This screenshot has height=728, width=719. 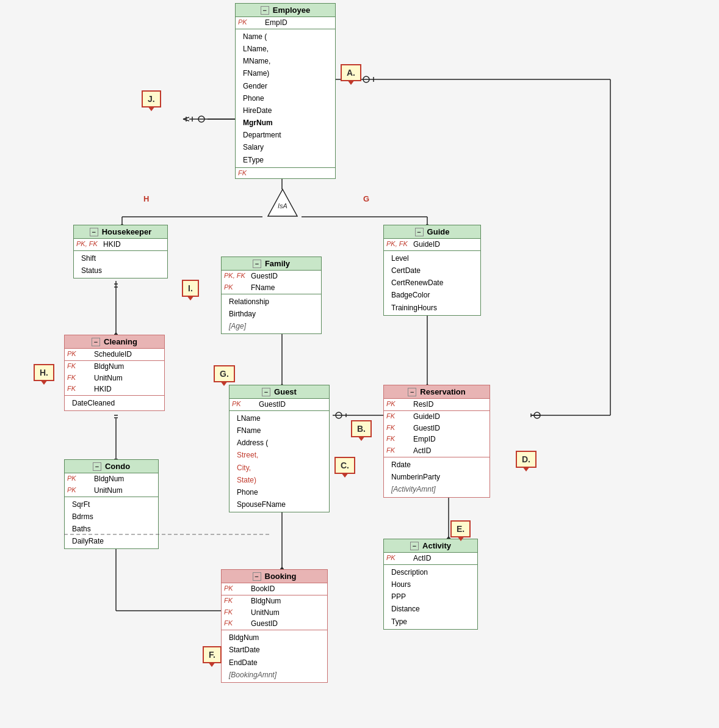 I want to click on entity-row: PK ScheduleID, so click(x=115, y=354).